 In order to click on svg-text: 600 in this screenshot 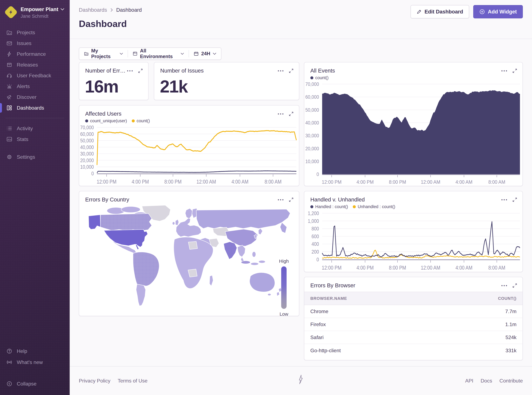, I will do `click(315, 236)`.